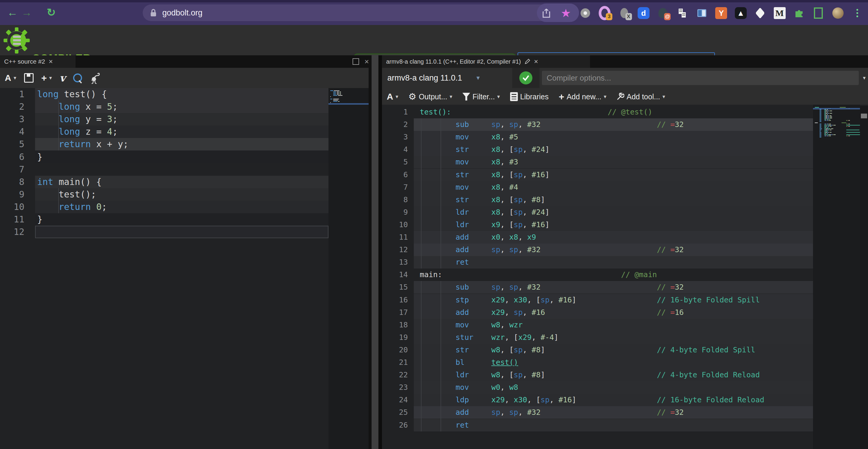 This screenshot has width=868, height=449. Describe the element at coordinates (590, 300) in the screenshot. I see `asm-line: stp x29, x30, [sp, #16] // 16-byte Folde…` at that location.